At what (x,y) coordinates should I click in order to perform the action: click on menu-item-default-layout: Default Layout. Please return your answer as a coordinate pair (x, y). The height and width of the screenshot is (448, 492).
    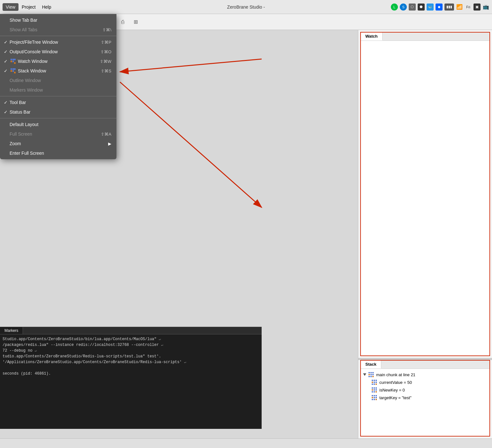
    Looking at the image, I should click on (58, 124).